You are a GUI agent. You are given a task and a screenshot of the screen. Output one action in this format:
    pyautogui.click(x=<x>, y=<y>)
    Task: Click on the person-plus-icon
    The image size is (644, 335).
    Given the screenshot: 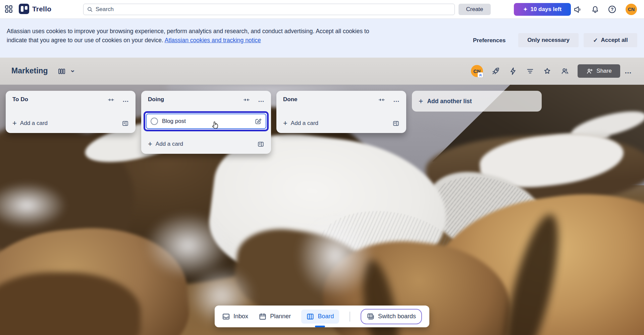 What is the action you would take?
    pyautogui.click(x=590, y=71)
    